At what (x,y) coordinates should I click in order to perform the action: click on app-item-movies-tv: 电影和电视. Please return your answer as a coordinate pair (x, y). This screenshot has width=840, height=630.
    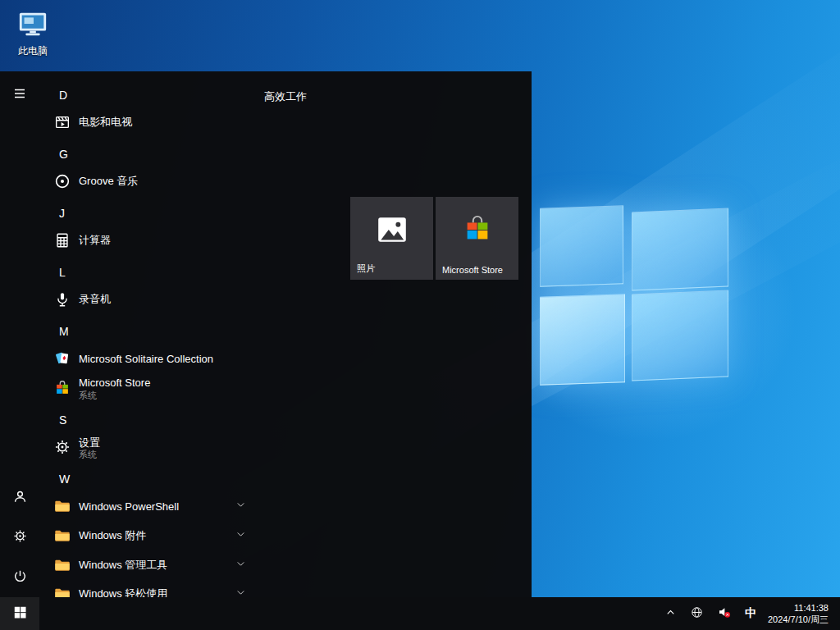
    Looking at the image, I should click on (192, 122).